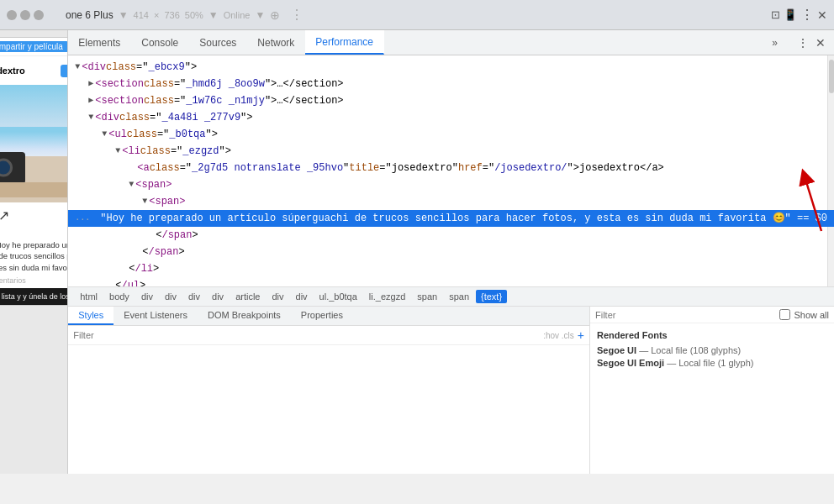 The width and height of the screenshot is (834, 504). Describe the element at coordinates (244, 316) in the screenshot. I see `panel-tab-dom-breakpoints: DOM Breakpoints` at that location.